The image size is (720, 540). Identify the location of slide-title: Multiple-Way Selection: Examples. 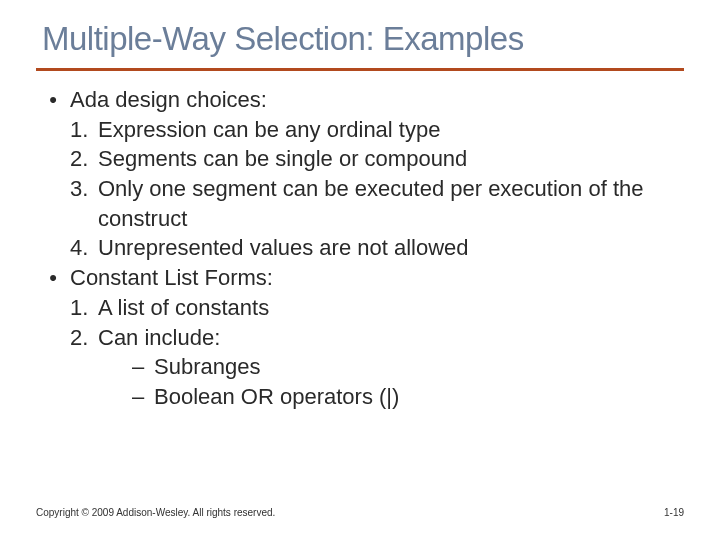
(360, 39).